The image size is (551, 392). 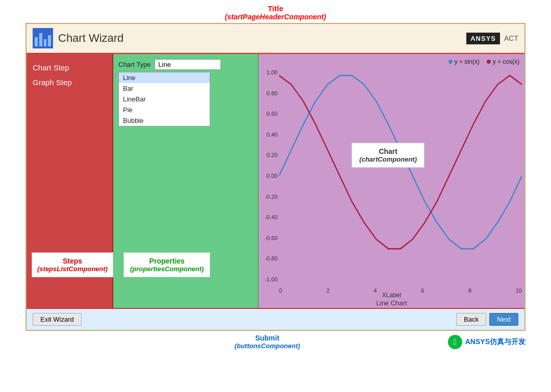 I want to click on wizard-header: Chart Wizard ANSYS ACT, so click(x=276, y=39).